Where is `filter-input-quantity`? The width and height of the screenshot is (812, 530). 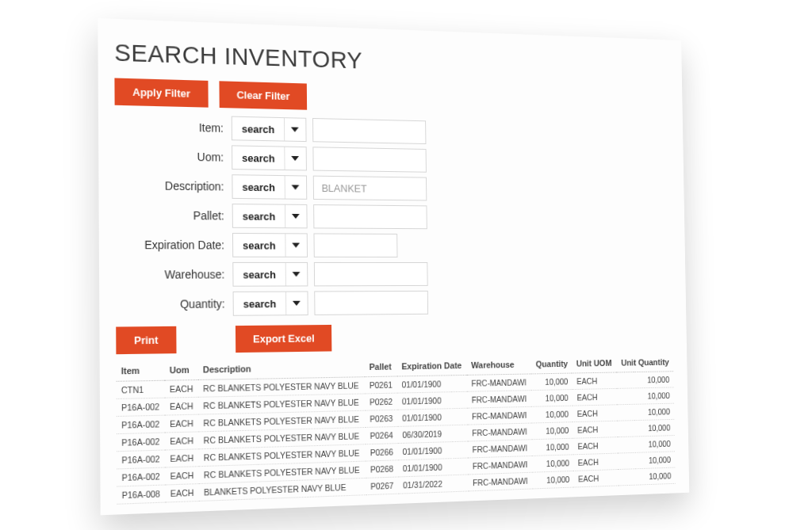
filter-input-quantity is located at coordinates (371, 303).